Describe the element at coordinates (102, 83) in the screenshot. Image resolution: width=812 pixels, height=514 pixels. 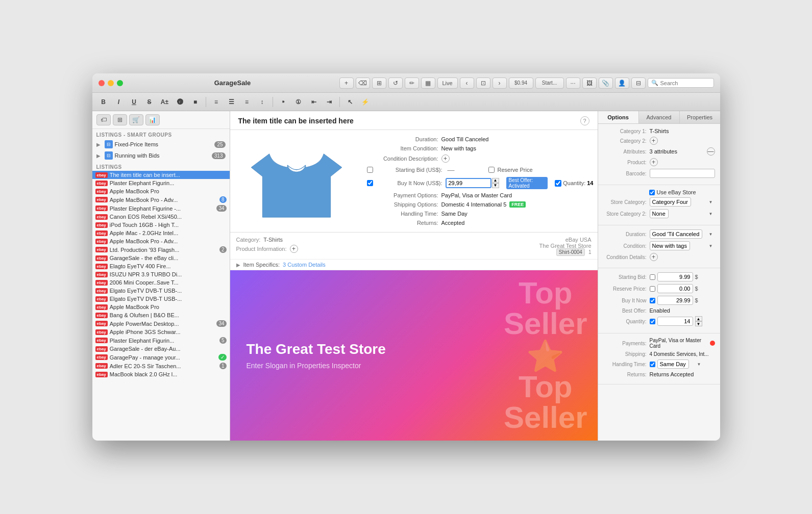
I see `close-button` at that location.